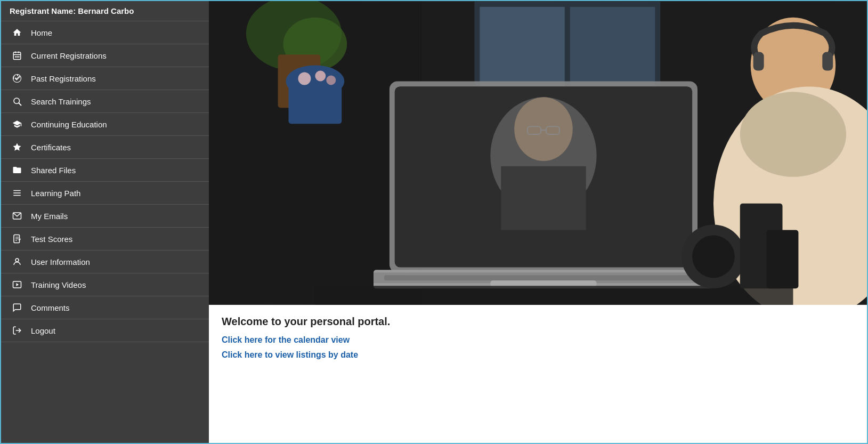  Describe the element at coordinates (61, 101) in the screenshot. I see `sidebar-item-label-search-trainings: Search Trainings` at that location.